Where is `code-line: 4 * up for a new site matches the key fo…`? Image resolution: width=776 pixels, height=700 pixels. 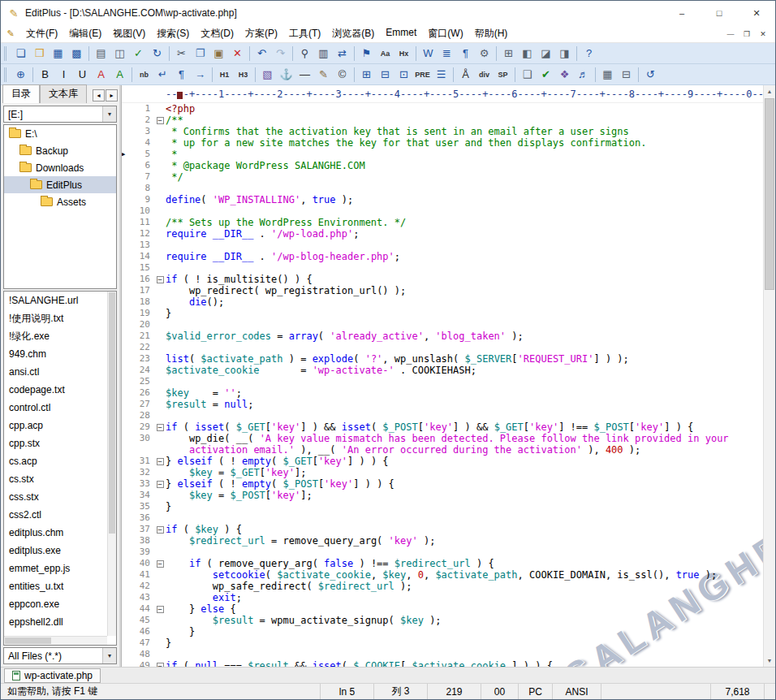
code-line: 4 * up for a new site matches the key fo… is located at coordinates (442, 143).